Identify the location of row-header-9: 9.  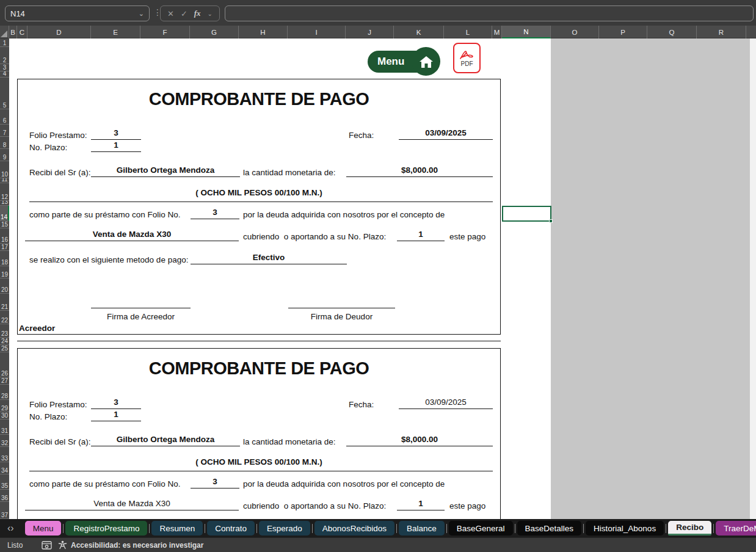
(5, 155).